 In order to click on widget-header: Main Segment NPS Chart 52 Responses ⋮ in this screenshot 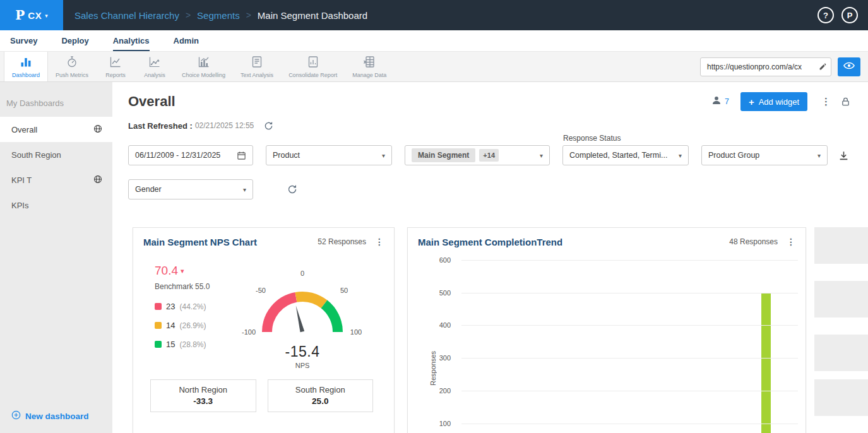, I will do `click(264, 237)`.